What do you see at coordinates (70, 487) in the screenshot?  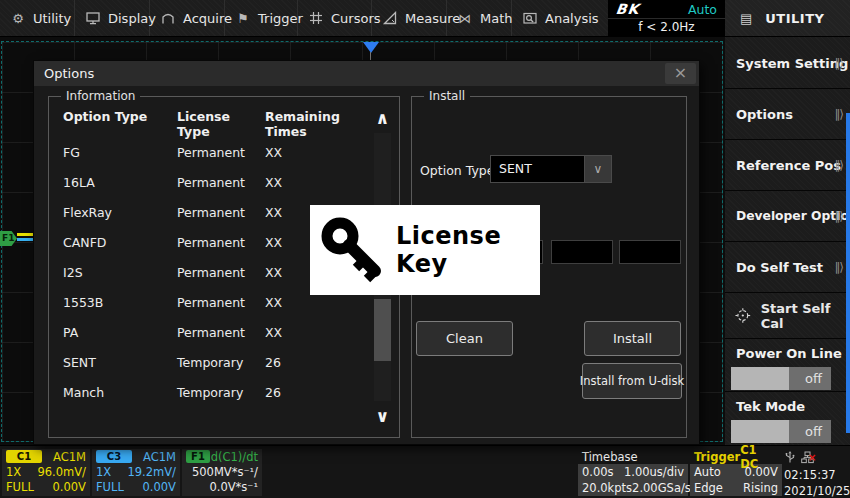 I see `c1-offset: 0.00V` at bounding box center [70, 487].